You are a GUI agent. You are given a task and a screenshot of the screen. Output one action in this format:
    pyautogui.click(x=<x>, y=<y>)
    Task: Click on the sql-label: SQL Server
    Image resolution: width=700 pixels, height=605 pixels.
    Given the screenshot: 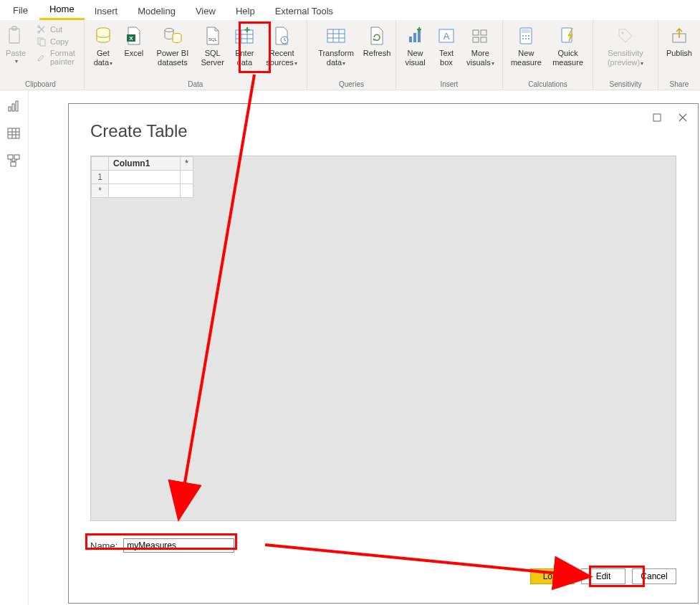 What is the action you would take?
    pyautogui.click(x=212, y=57)
    